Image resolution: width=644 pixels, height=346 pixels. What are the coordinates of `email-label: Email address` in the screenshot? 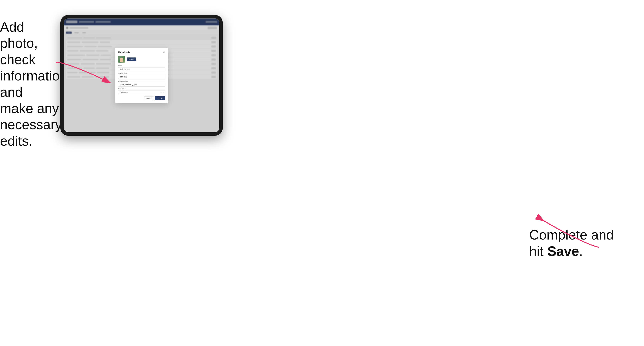 It's located at (142, 81).